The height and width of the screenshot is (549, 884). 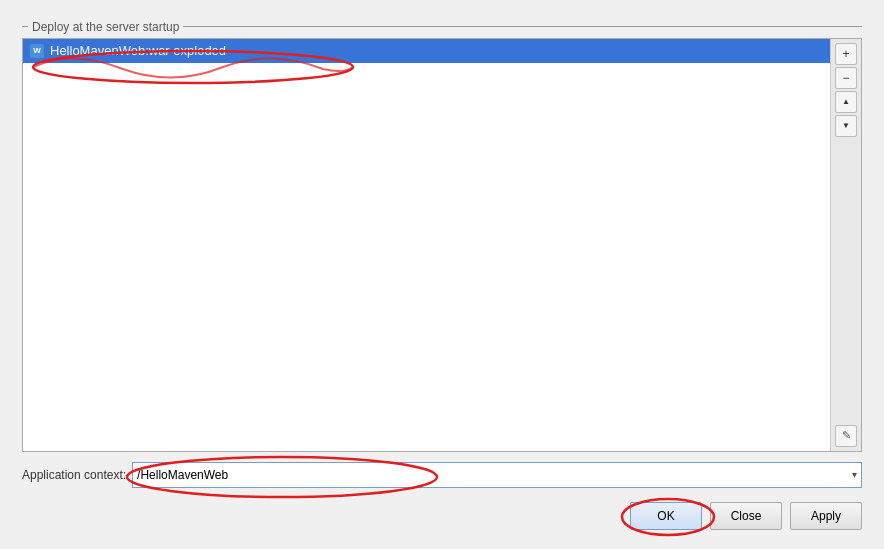 I want to click on pencil-icon: ✎, so click(x=846, y=436).